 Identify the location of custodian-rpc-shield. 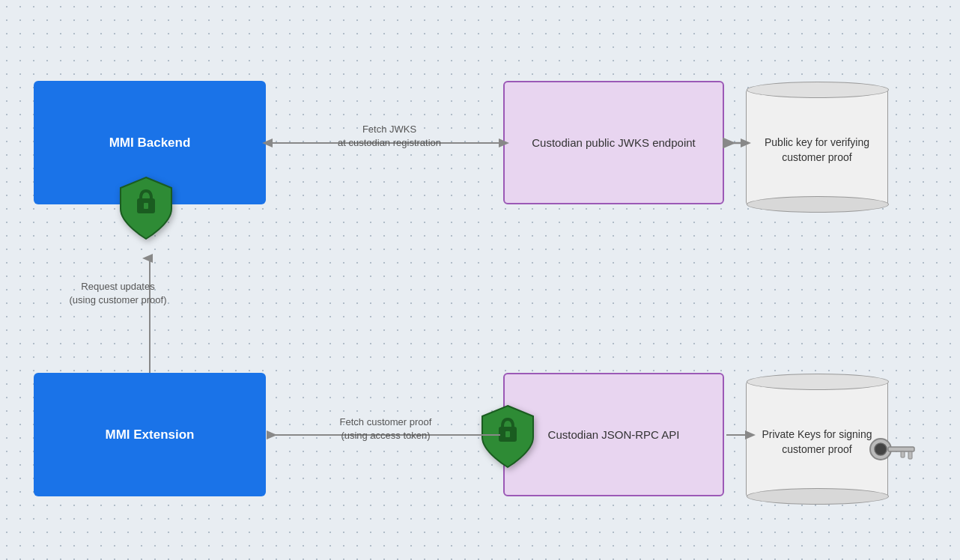
(508, 436).